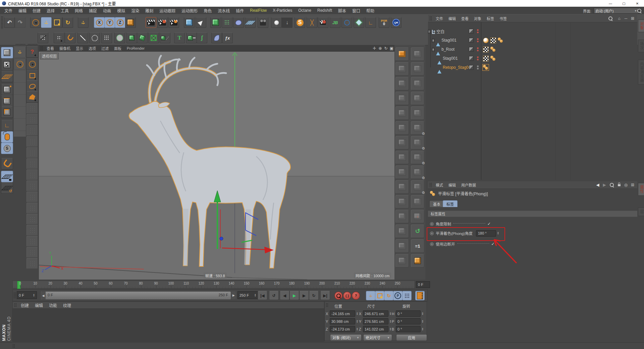  What do you see at coordinates (356, 296) in the screenshot?
I see `keyframe-selection-button: ?` at bounding box center [356, 296].